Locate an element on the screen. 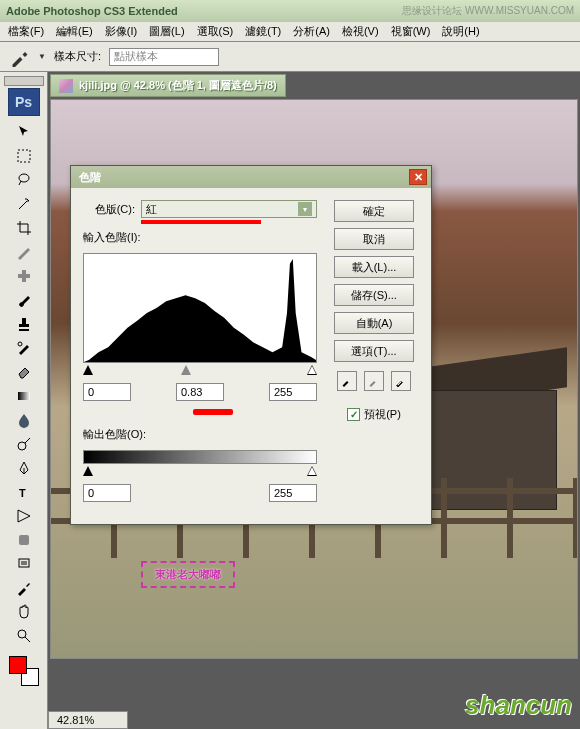 This screenshot has width=580, height=729. preview-label: 預視(P) is located at coordinates (382, 414).